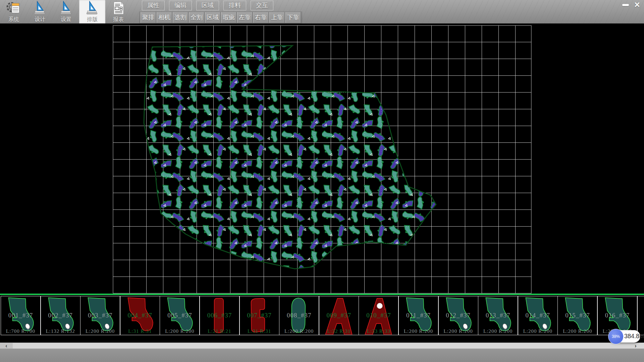 The height and width of the screenshot is (362, 644). Describe the element at coordinates (322, 355) in the screenshot. I see `status-bar` at that location.